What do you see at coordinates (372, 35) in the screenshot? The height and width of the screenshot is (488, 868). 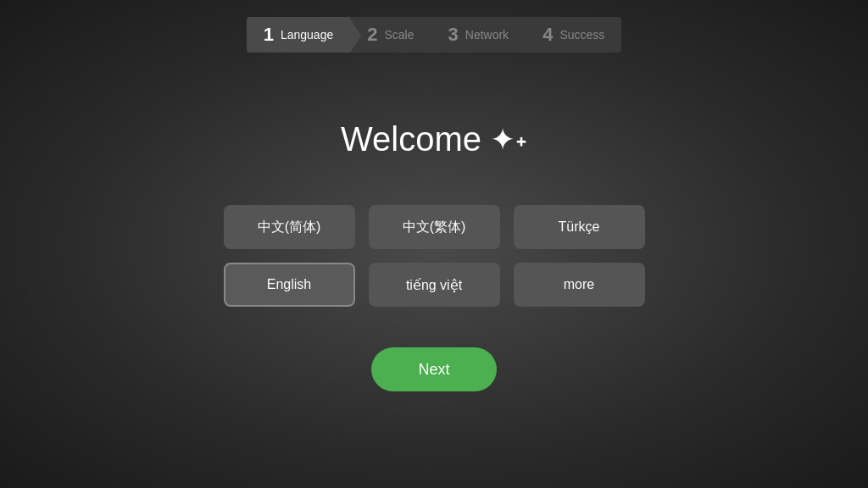 I see `step-2-number: 2` at bounding box center [372, 35].